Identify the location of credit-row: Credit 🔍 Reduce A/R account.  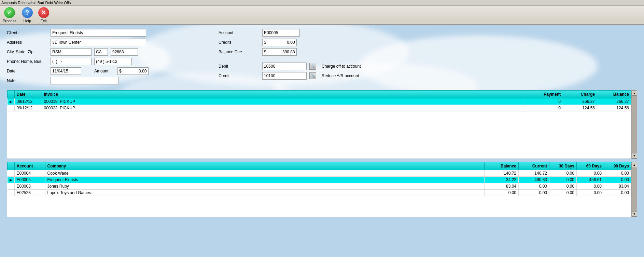
(314, 76).